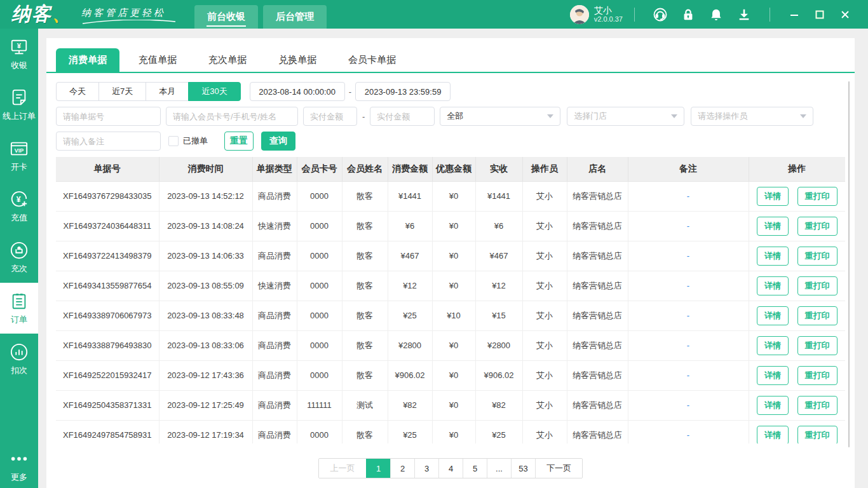 The image size is (868, 488). What do you see at coordinates (451, 346) in the screenshot?
I see `table-row: XF16493388796493830 2023-09-13 08:33:06 …` at bounding box center [451, 346].